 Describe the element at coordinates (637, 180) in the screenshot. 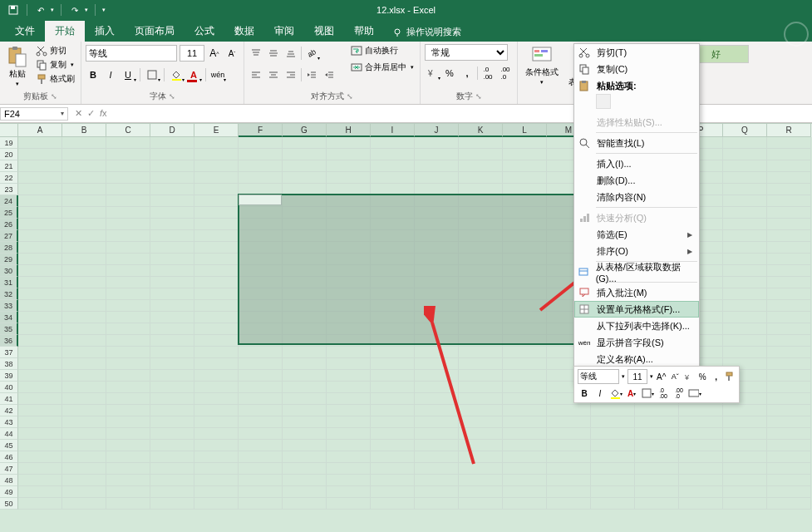

I see `cm-delete: 删除(D)...` at that location.